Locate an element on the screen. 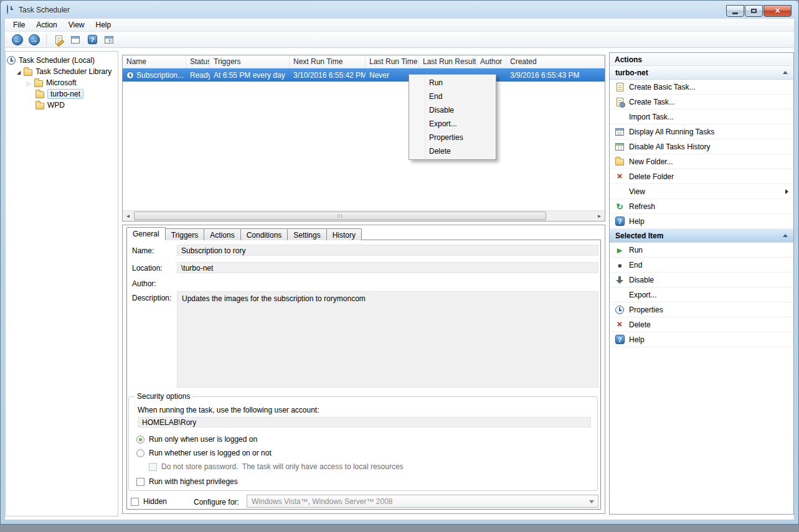 Image resolution: width=799 pixels, height=532 pixels. radio-logged-on-or-not is located at coordinates (141, 453).